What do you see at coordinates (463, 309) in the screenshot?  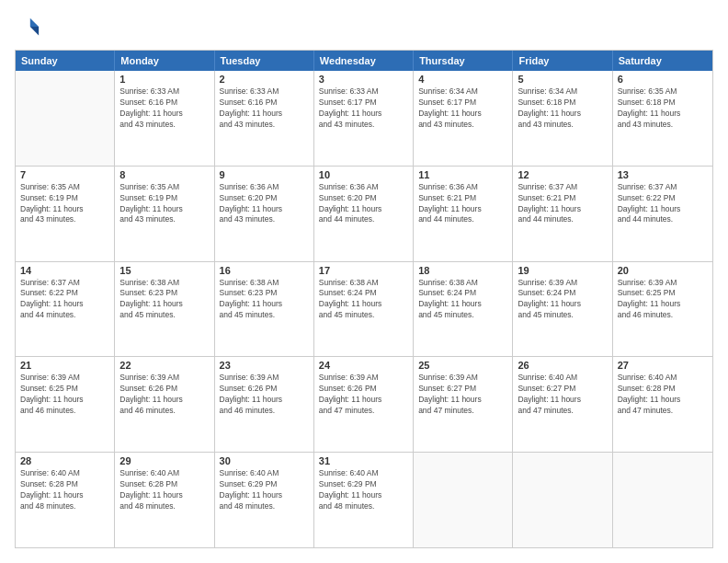 I see `calendar-cell: 18Sunrise: 6:38 AMSunset: 6:24 PMDayligh…` at bounding box center [463, 309].